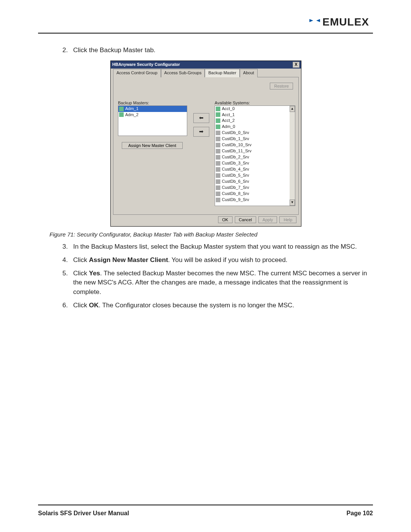 The height and width of the screenshot is (532, 411). What do you see at coordinates (268, 220) in the screenshot?
I see `apply-button: Apply` at bounding box center [268, 220].